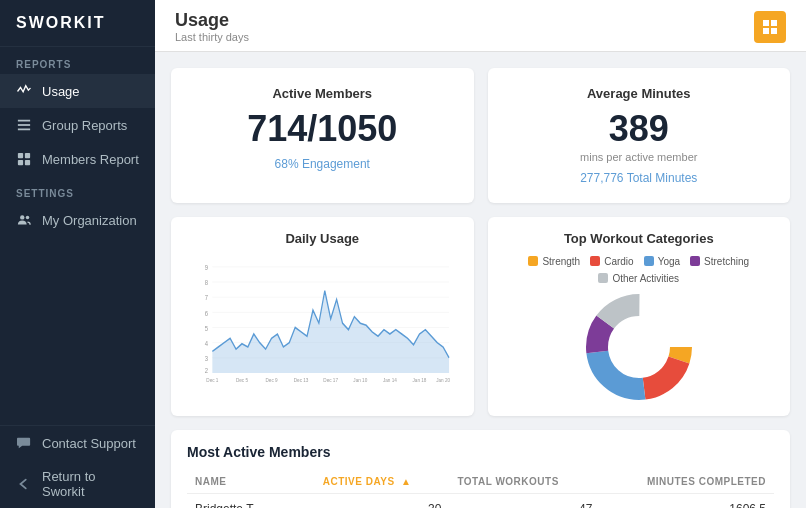 This screenshot has height=508, width=806. I want to click on svg-text: 2, so click(206, 370).